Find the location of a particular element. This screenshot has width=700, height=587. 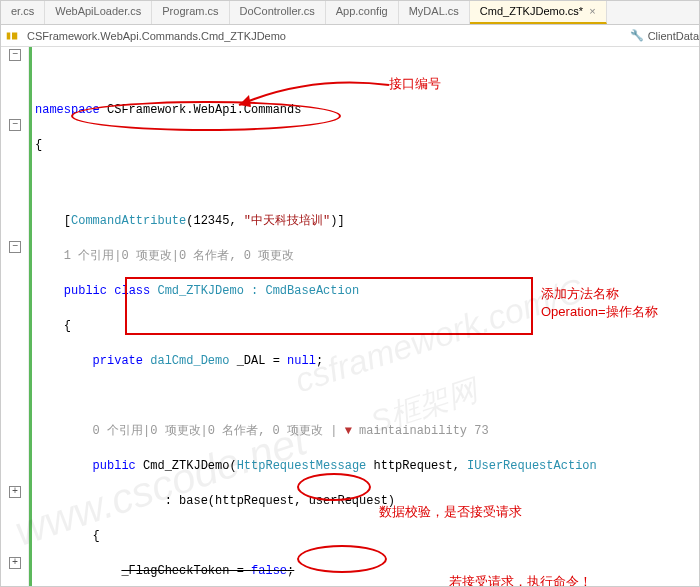

tab-er: er.cs is located at coordinates (23, 12).